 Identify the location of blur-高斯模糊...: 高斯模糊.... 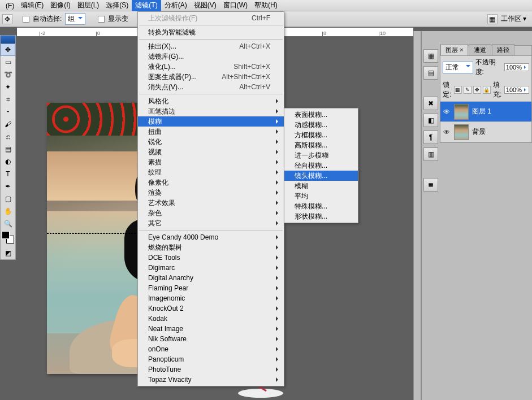
(321, 145).